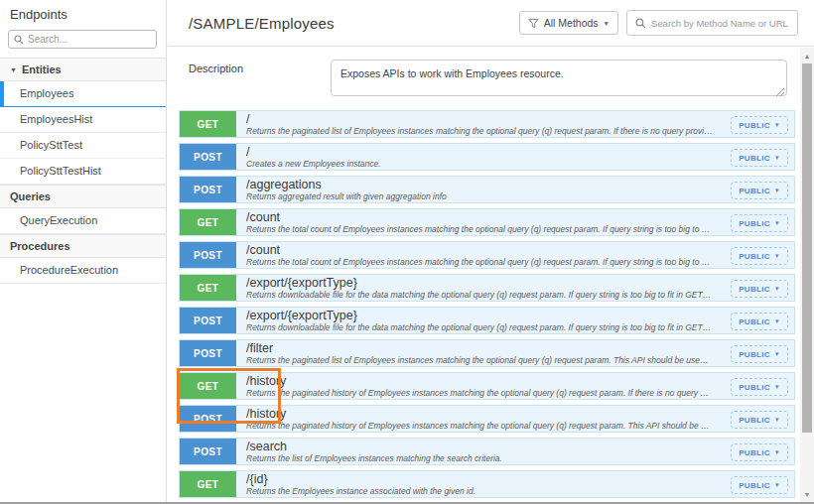 The width and height of the screenshot is (814, 504). Describe the element at coordinates (83, 12) in the screenshot. I see `sidebar-title: Endpoints` at that location.